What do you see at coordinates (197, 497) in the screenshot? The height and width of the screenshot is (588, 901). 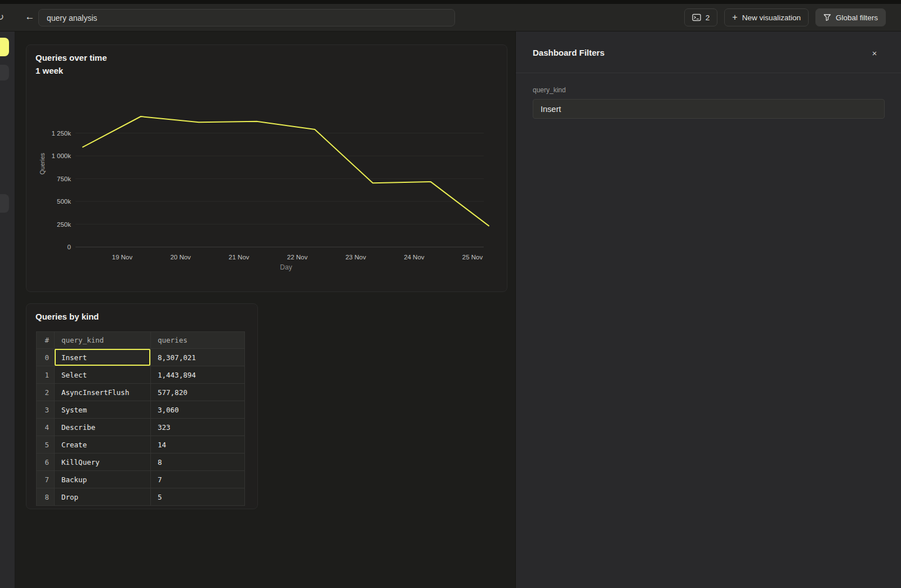 I see `cell-queries: 5` at bounding box center [197, 497].